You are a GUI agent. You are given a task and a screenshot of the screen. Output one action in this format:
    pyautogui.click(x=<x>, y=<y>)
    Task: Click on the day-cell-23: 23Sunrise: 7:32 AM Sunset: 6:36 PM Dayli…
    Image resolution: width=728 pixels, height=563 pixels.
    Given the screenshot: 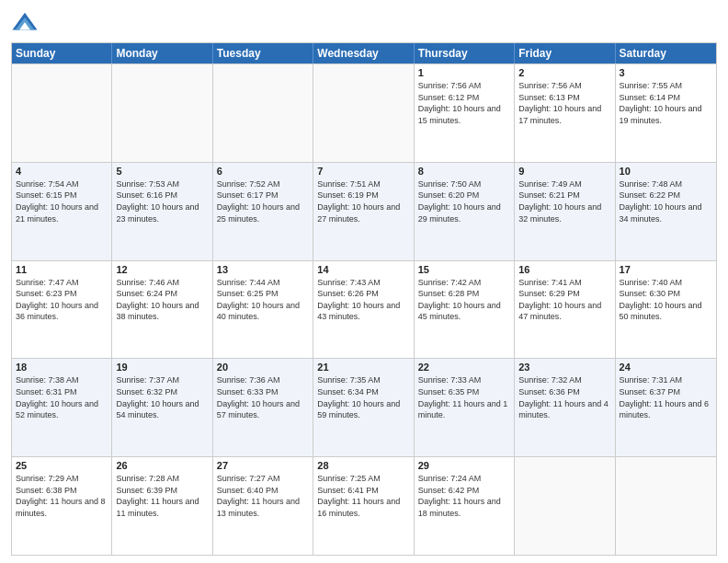 What is the action you would take?
    pyautogui.click(x=564, y=408)
    